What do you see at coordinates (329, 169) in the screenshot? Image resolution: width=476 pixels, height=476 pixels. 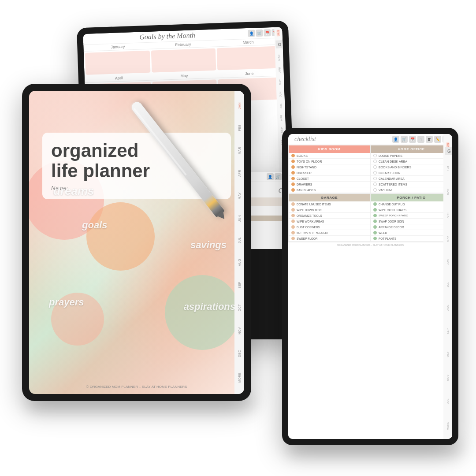 I see `kids-room-section: KIDS ROOM BOOKS TOYS ON FLOOR NIGHTSTAND` at bounding box center [329, 169].